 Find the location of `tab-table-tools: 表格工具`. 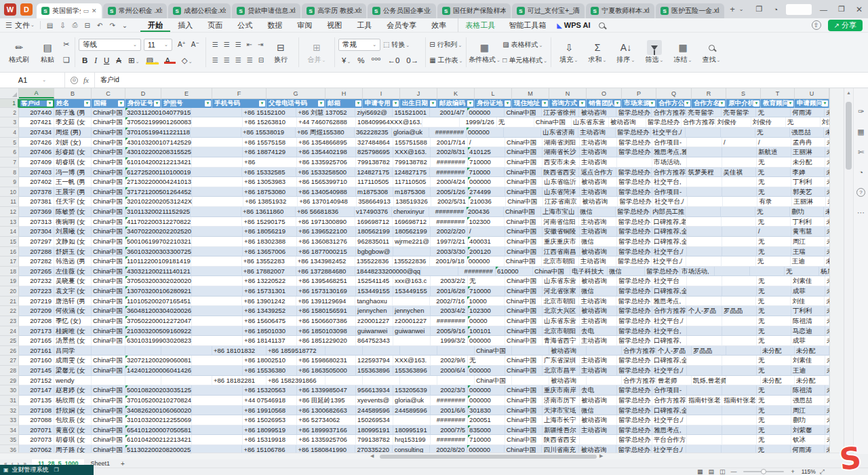

tab-table-tools: 表格工具 is located at coordinates (480, 26).